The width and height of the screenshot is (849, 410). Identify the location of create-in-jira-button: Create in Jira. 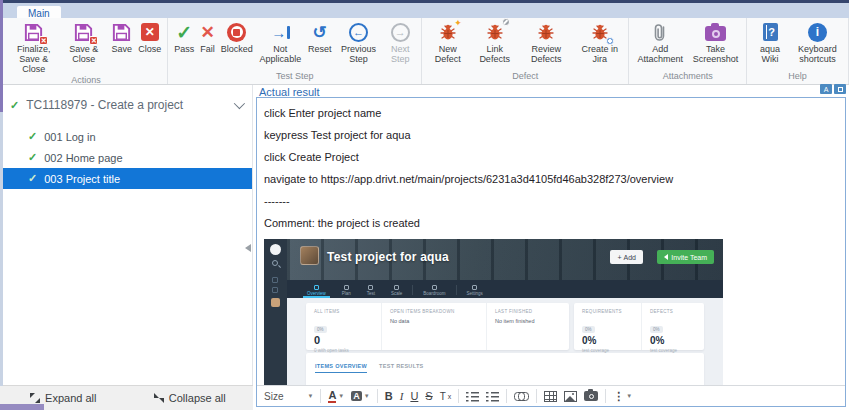
(600, 42).